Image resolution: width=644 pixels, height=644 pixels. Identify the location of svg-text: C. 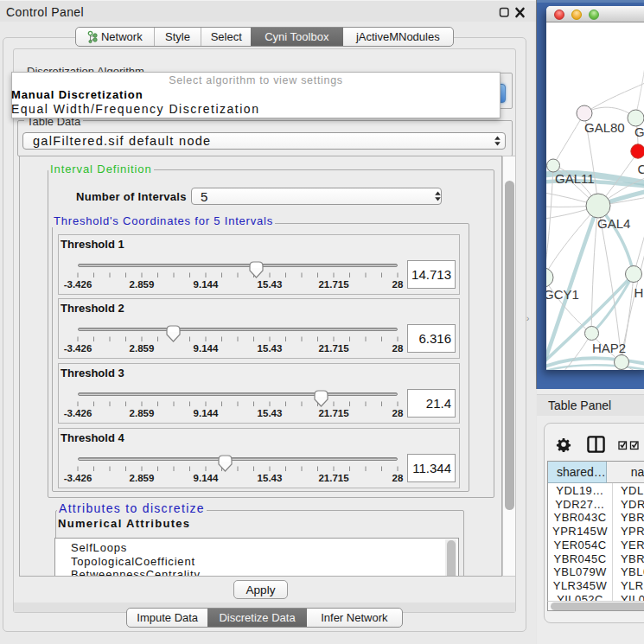
(641, 169).